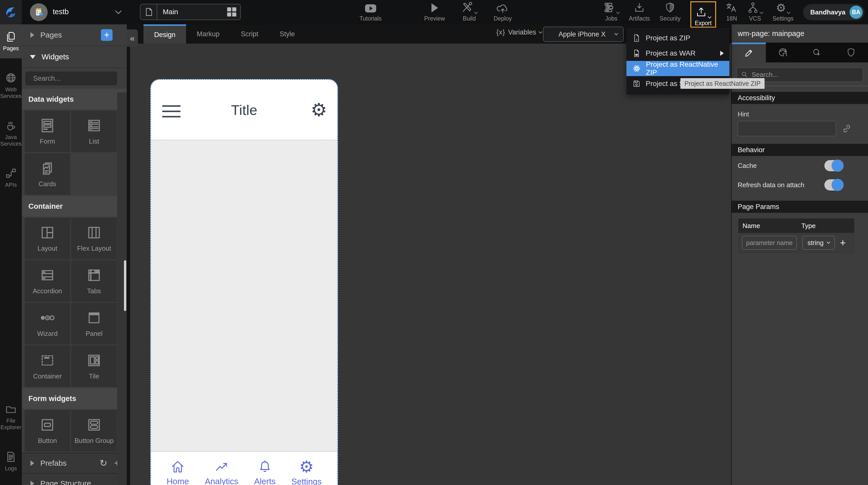 This screenshot has height=485, width=868. I want to click on property-search-input, so click(805, 75).